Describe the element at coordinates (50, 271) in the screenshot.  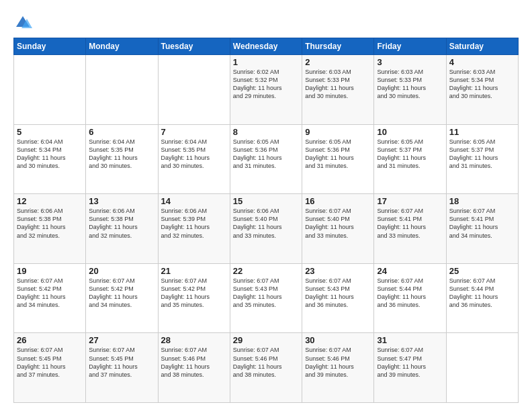
I see `day-number: 19` at that location.